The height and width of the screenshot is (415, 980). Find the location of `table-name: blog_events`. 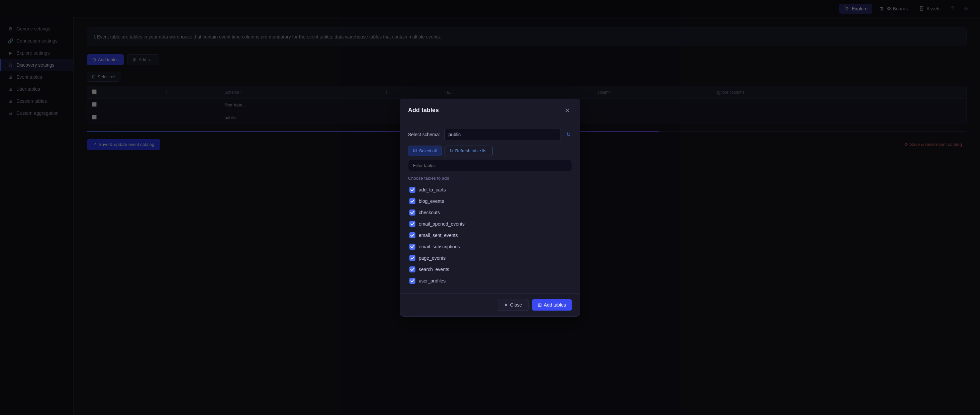

table-name: blog_events is located at coordinates (431, 201).